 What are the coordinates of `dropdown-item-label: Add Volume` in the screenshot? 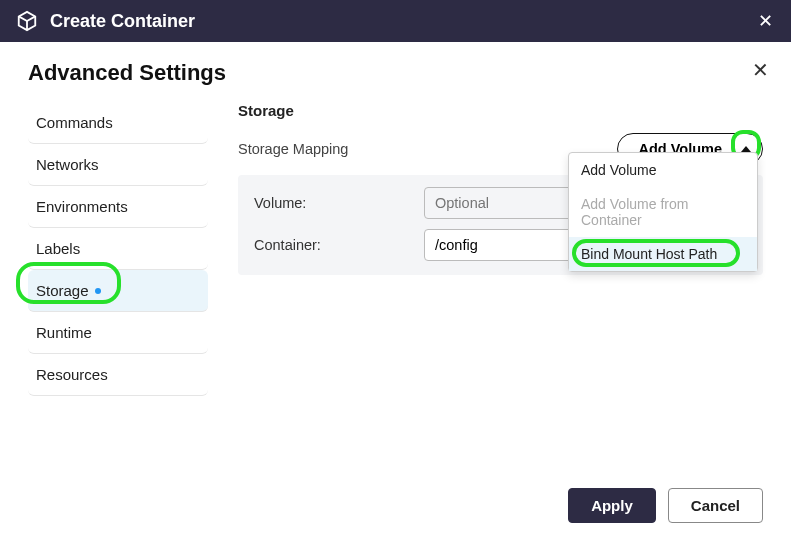 It's located at (619, 170).